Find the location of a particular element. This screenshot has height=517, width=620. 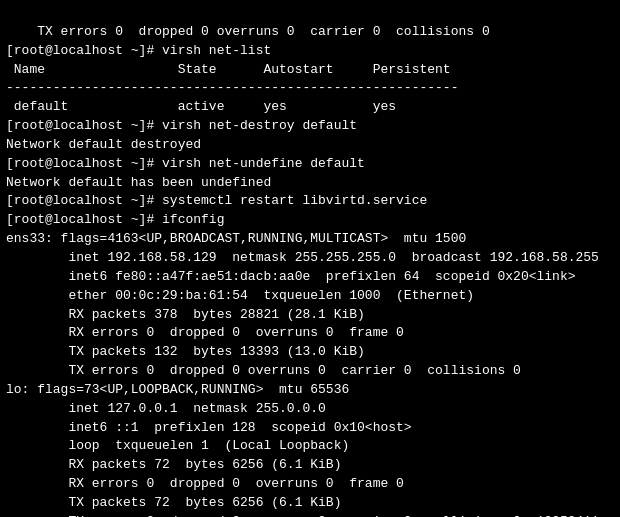

terminal-line: [root@localhost ~]# virsh net-list is located at coordinates (310, 52).